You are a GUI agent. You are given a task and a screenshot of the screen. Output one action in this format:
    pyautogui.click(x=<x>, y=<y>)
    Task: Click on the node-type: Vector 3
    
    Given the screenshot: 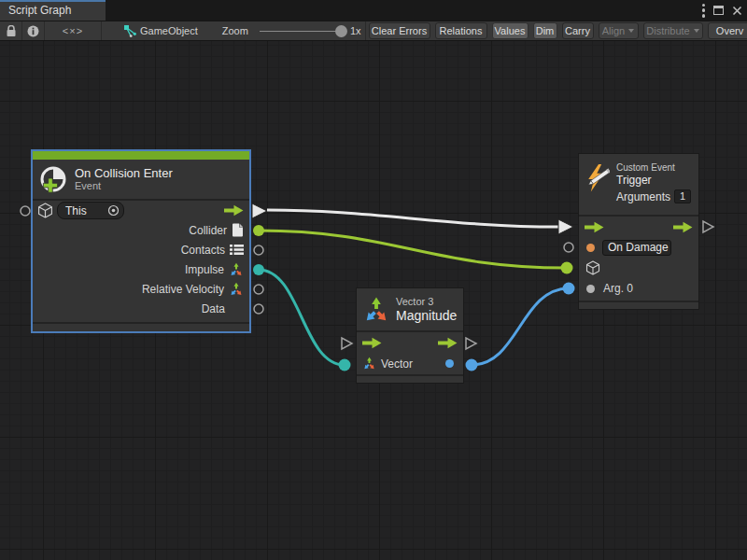 What is the action you would take?
    pyautogui.click(x=426, y=302)
    